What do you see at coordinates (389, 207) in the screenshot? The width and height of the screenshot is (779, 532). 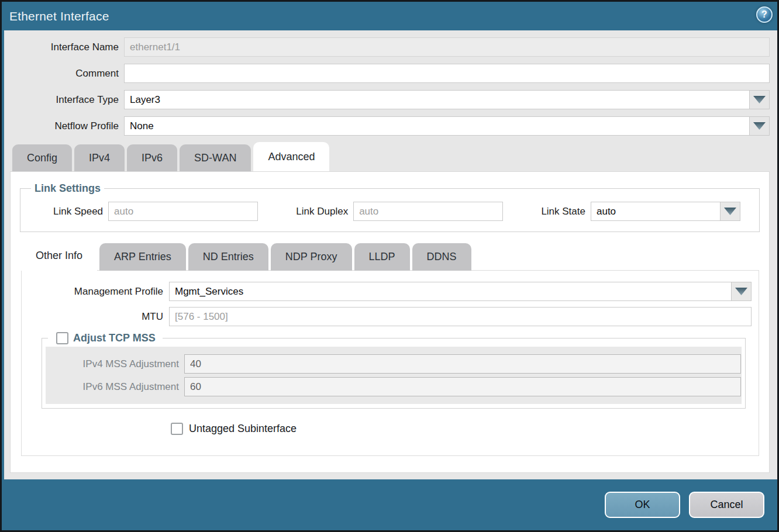 I see `link-settings-fieldset: Link Settings Link Speed Link Duplex Lin…` at bounding box center [389, 207].